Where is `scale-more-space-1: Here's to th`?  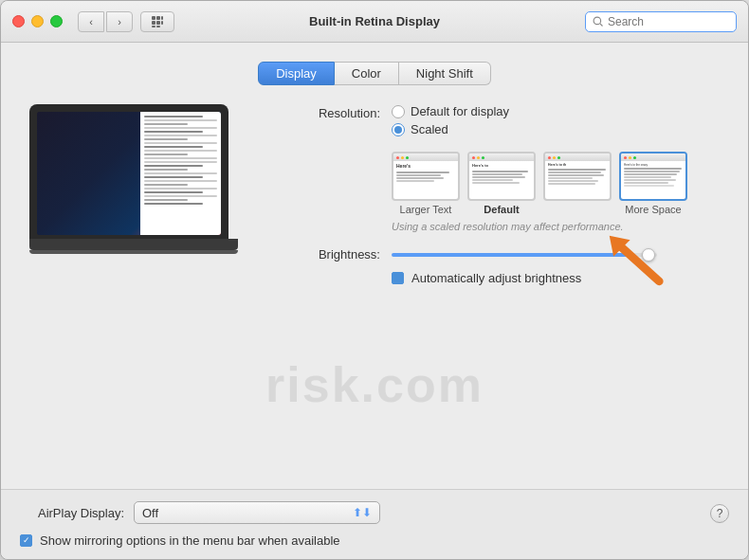 scale-more-space-1: Here's to th is located at coordinates (577, 184).